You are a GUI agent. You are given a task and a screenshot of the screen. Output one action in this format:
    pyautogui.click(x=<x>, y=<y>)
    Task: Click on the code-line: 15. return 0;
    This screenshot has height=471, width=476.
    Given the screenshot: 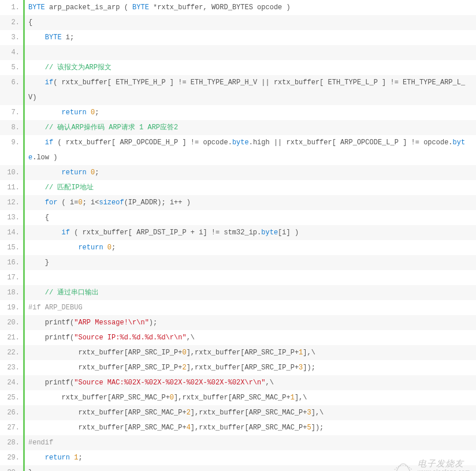 What is the action you would take?
    pyautogui.click(x=238, y=248)
    